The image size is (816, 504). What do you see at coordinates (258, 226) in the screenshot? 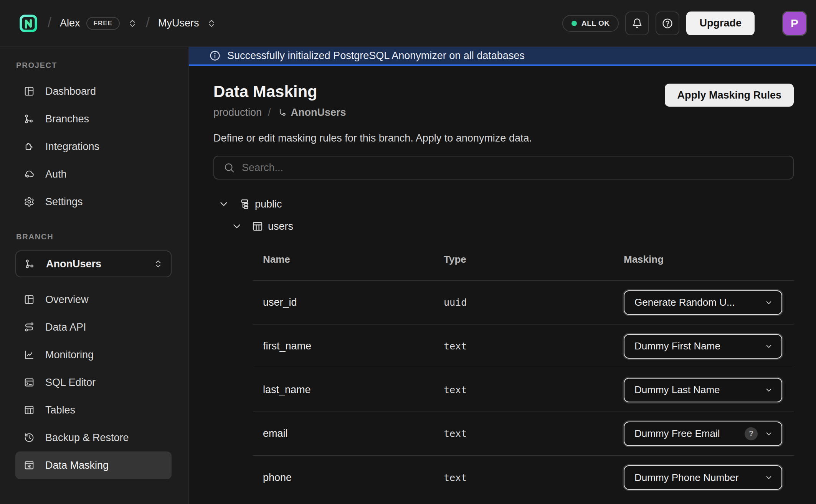
I see `table-icon` at bounding box center [258, 226].